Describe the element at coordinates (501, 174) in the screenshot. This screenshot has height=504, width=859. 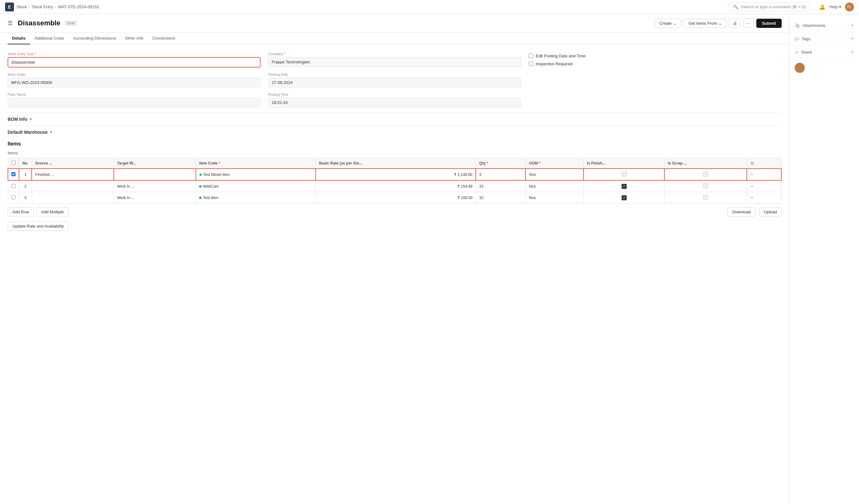
I see `row-qty-1: 5` at that location.